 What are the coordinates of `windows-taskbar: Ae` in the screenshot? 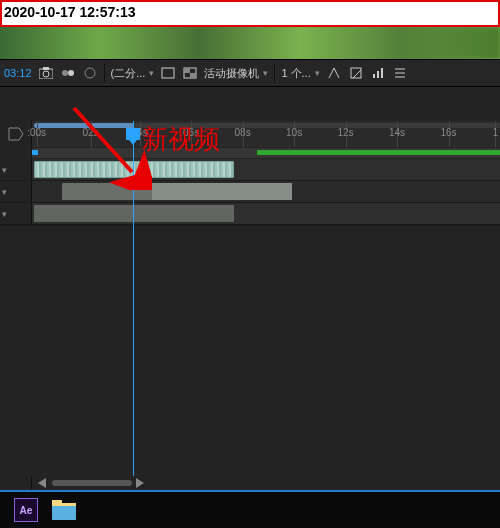 It's located at (250, 509).